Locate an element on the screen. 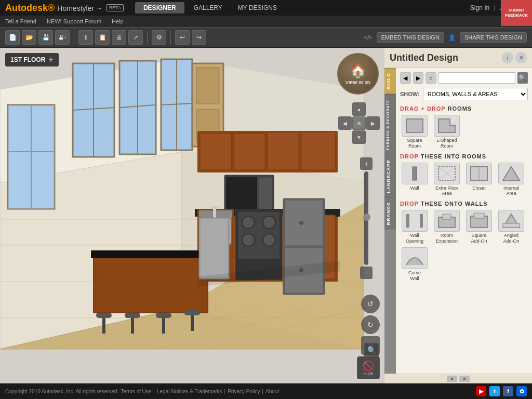  clipboard-button: 📋 is located at coordinates (102, 37).